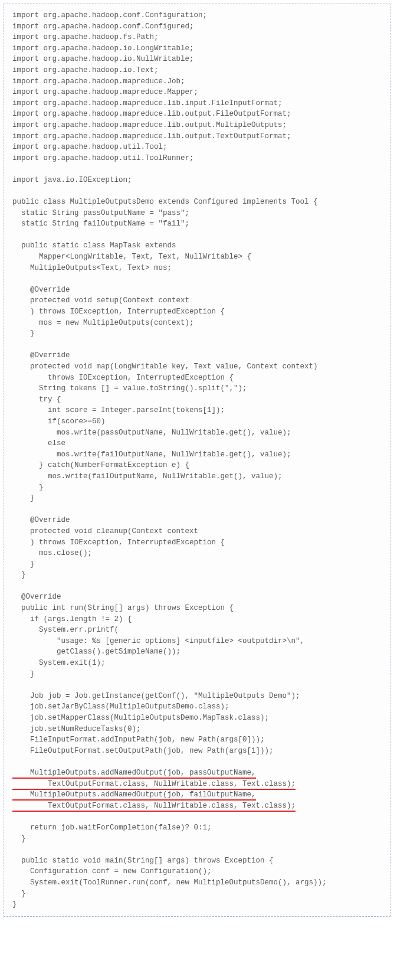 The height and width of the screenshot is (980, 407). What do you see at coordinates (119, 548) in the screenshot?
I see `cleanup-method: @Override protected void cleanup(Context…` at bounding box center [119, 548].